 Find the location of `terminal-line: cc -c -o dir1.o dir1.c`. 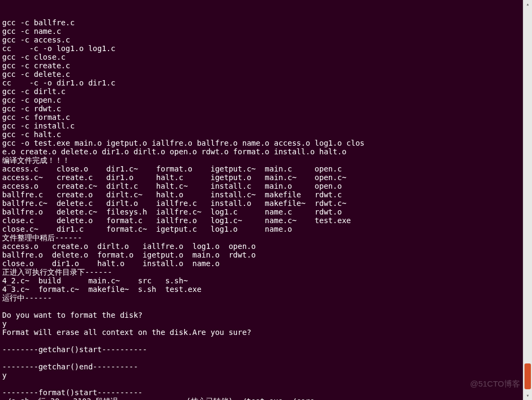

terminal-line: cc -c -o dir1.o dir1.c is located at coordinates (261, 83).